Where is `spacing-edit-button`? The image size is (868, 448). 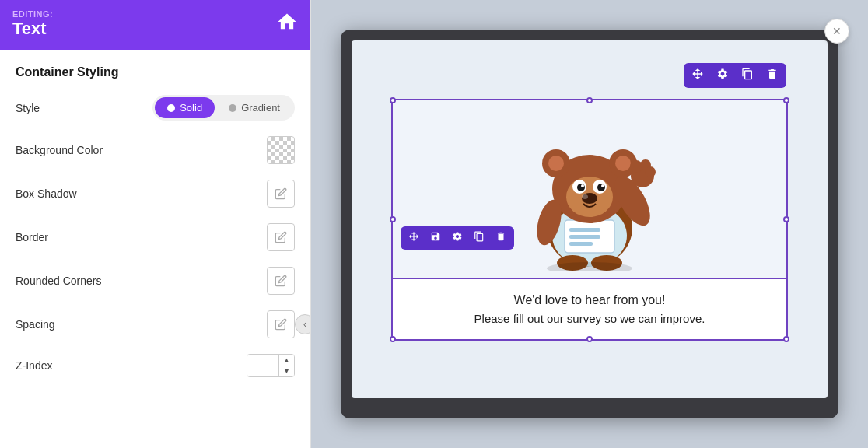
spacing-edit-button is located at coordinates (281, 324).